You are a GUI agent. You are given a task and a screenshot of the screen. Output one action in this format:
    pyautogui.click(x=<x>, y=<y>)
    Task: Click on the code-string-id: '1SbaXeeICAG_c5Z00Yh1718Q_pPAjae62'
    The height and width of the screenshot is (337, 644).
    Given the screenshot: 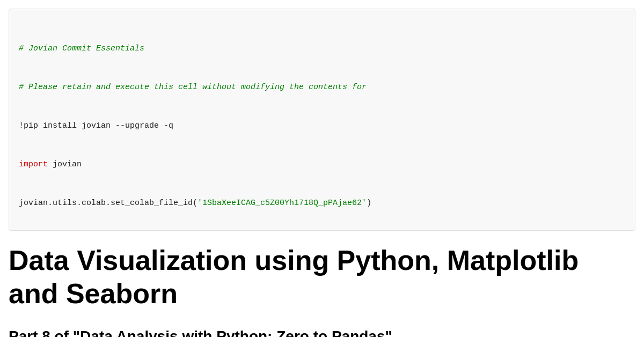 What is the action you would take?
    pyautogui.click(x=282, y=203)
    